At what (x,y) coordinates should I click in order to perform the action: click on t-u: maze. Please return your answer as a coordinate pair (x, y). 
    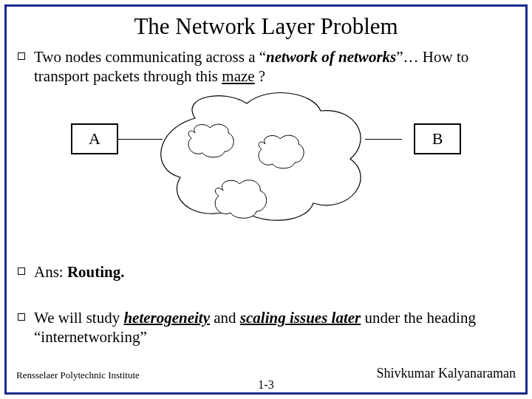
    Looking at the image, I should click on (238, 76).